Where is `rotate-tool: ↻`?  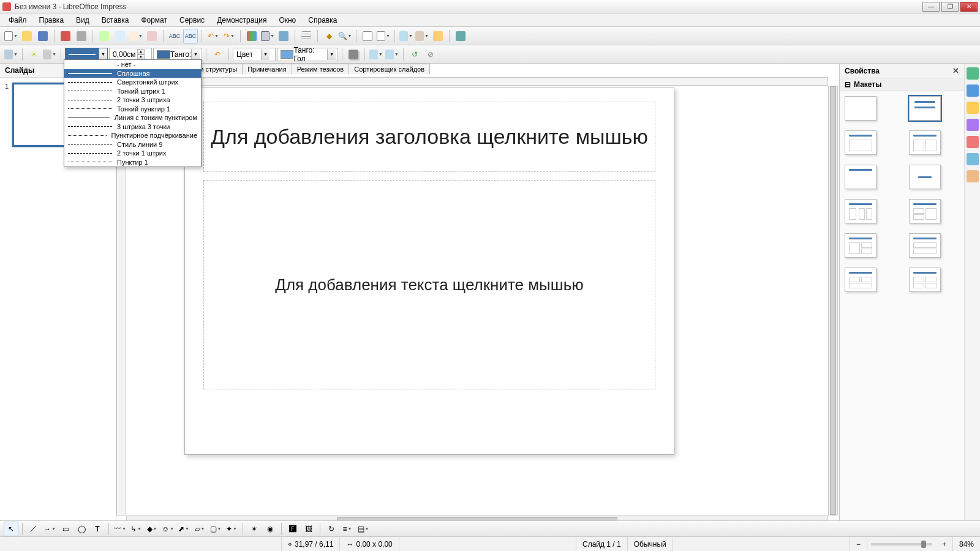
rotate-tool: ↻ is located at coordinates (331, 529).